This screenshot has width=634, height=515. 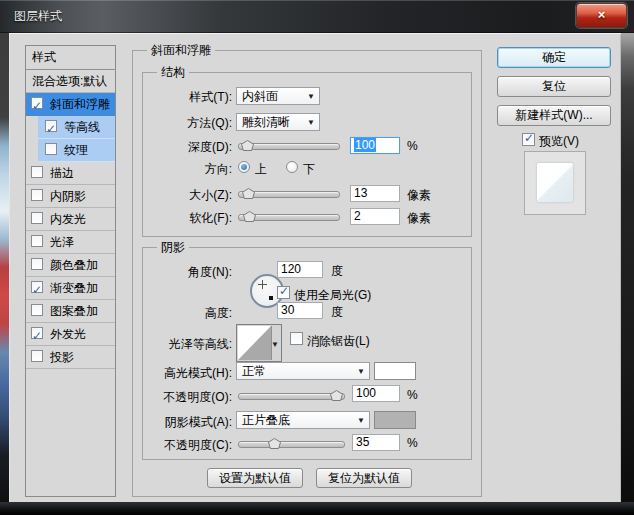 What do you see at coordinates (186, 196) in the screenshot?
I see `size-label: 大小(Z):` at bounding box center [186, 196].